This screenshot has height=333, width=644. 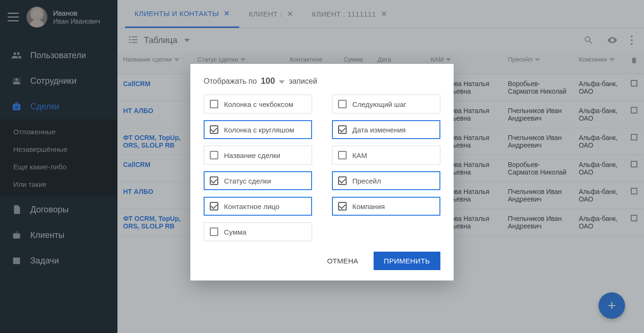 I want to click on column-option: Колонка с чекбоксом, so click(x=258, y=104).